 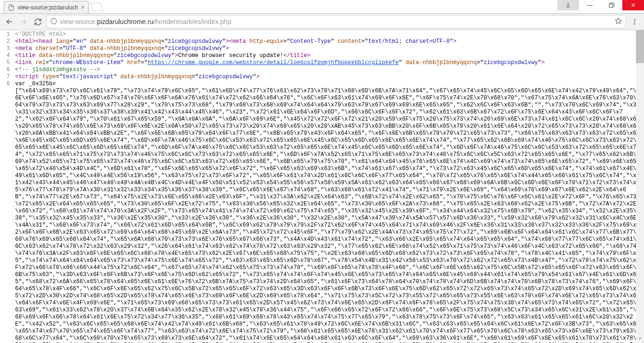 I want to click on minimize-button: —, so click(x=590, y=5).